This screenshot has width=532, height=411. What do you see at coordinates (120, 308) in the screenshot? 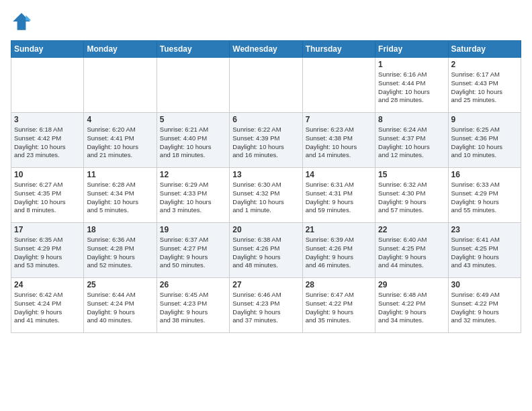
I see `day-info: Sunrise: 6:44 AM Sunset: 4:24 PM Dayligh…` at bounding box center [120, 308].